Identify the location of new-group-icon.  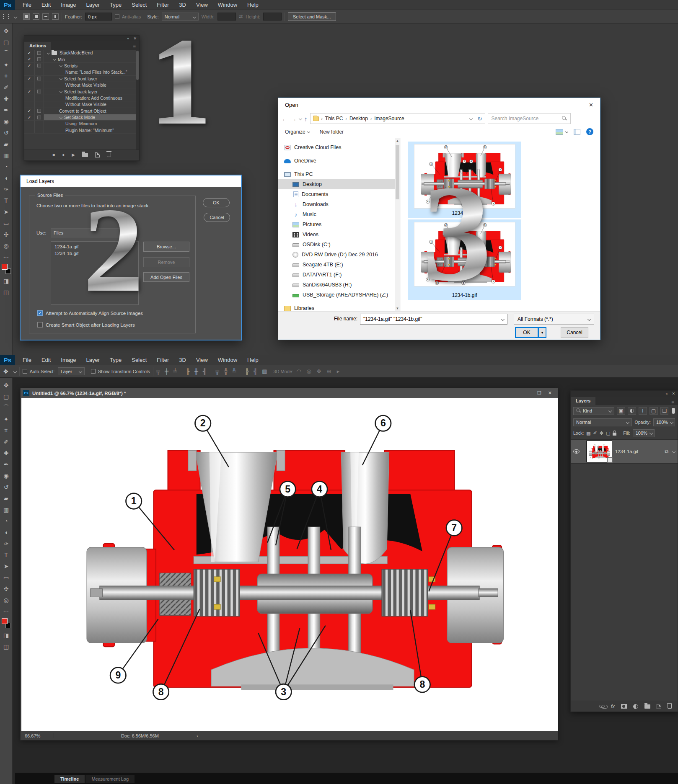
(647, 707).